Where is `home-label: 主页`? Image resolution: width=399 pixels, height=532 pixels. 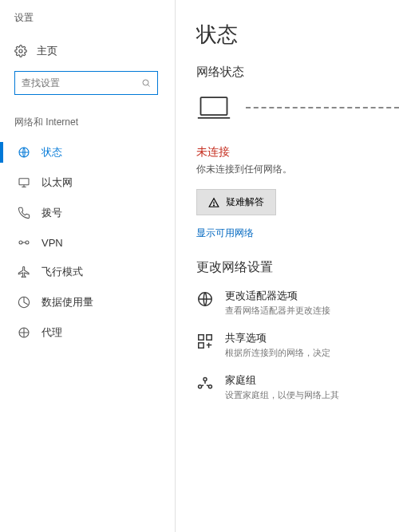 home-label: 主页 is located at coordinates (47, 51).